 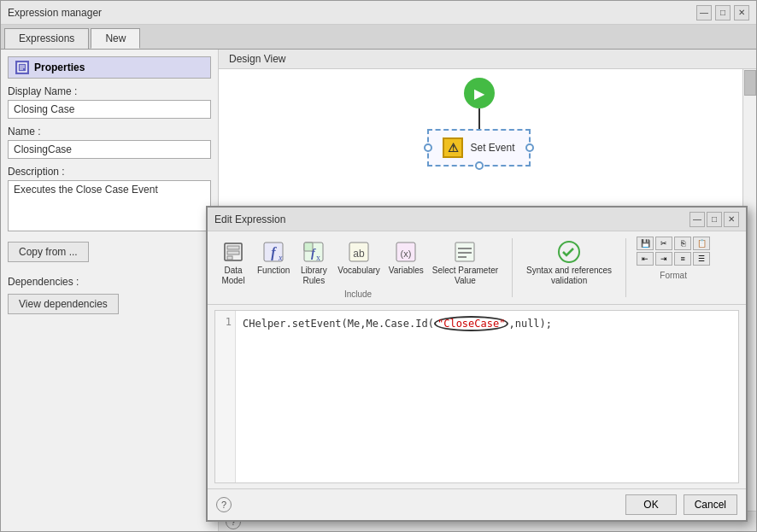 What do you see at coordinates (55, 13) in the screenshot?
I see `window-title: Expression manager` at bounding box center [55, 13].